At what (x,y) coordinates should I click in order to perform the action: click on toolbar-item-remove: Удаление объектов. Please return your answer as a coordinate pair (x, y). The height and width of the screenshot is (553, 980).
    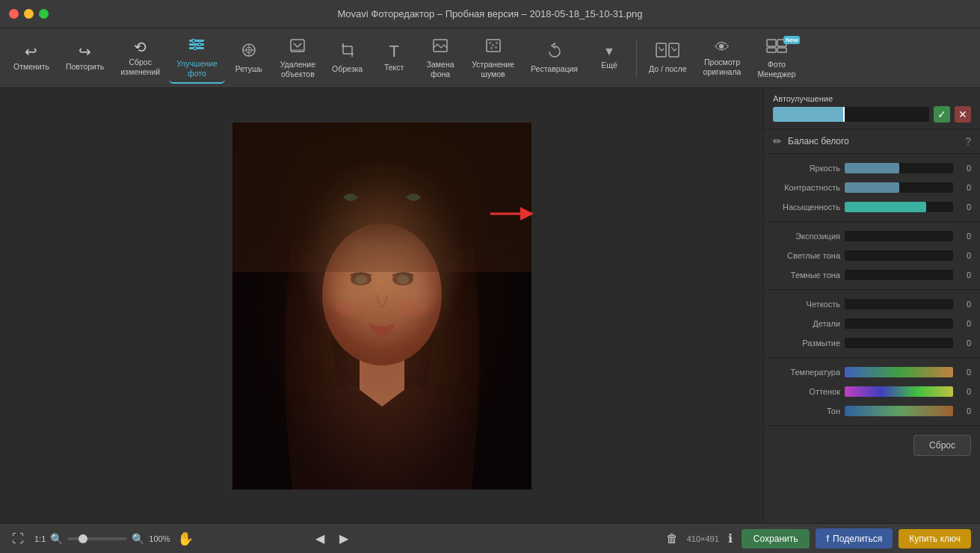
    Looking at the image, I should click on (298, 58).